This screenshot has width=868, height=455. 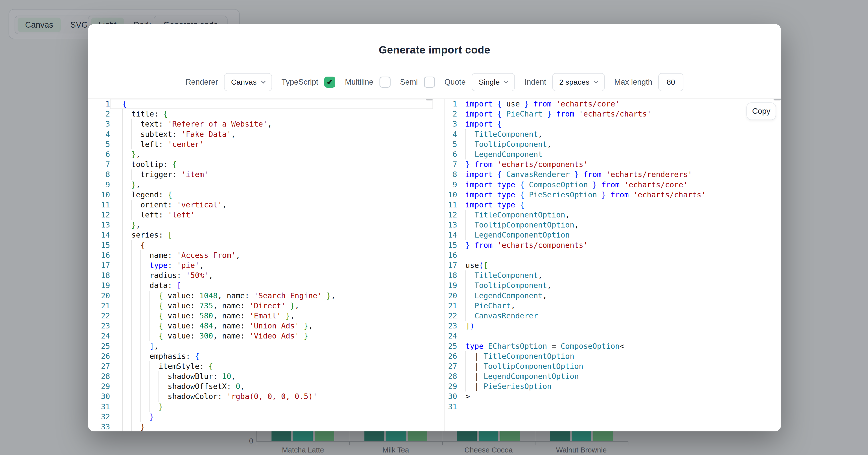 I want to click on code-line-content: left: 'center', so click(x=272, y=144).